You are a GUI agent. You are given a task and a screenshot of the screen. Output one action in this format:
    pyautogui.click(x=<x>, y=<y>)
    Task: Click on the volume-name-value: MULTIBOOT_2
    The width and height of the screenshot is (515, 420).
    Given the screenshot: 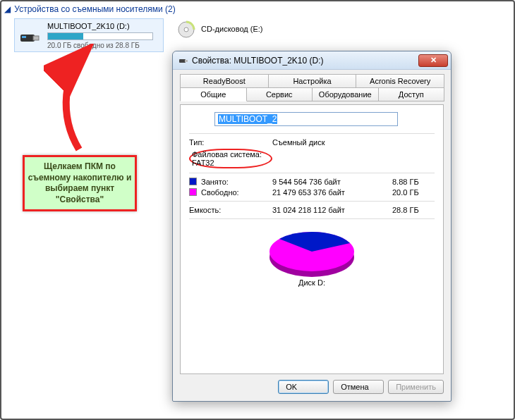 What is the action you would take?
    pyautogui.click(x=248, y=119)
    